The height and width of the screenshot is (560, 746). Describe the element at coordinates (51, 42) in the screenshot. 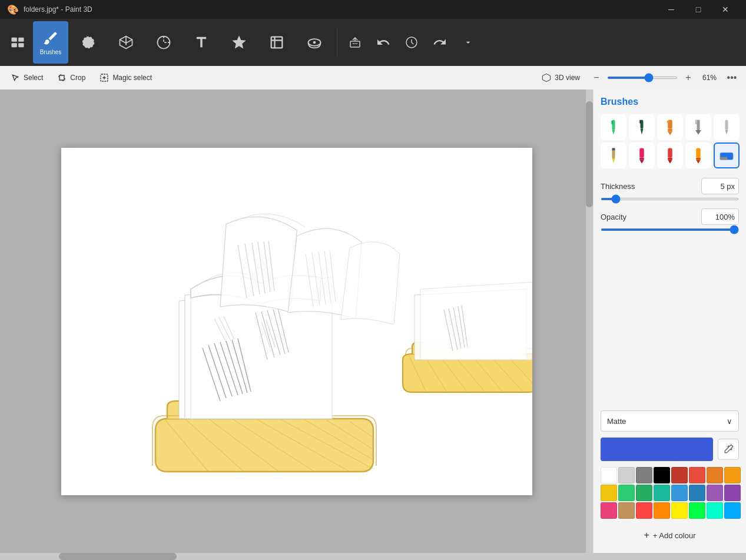

I see `brushes-button: Brushes` at that location.